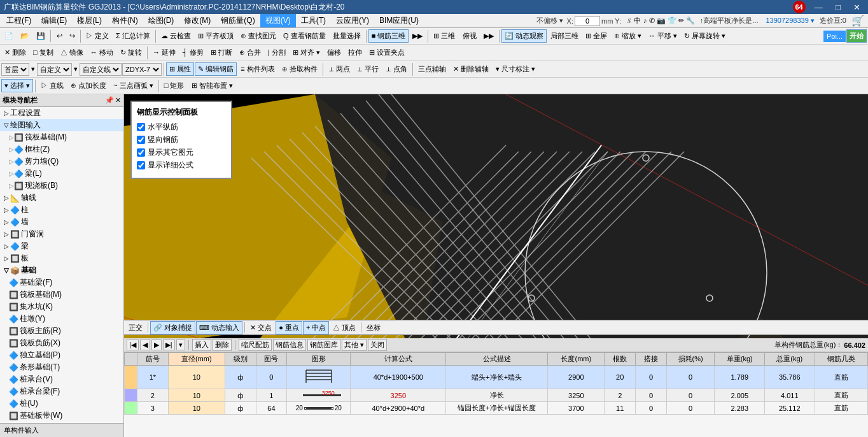 The height and width of the screenshot is (437, 868). I want to click on other-btn: 其他 ▾, so click(354, 345).